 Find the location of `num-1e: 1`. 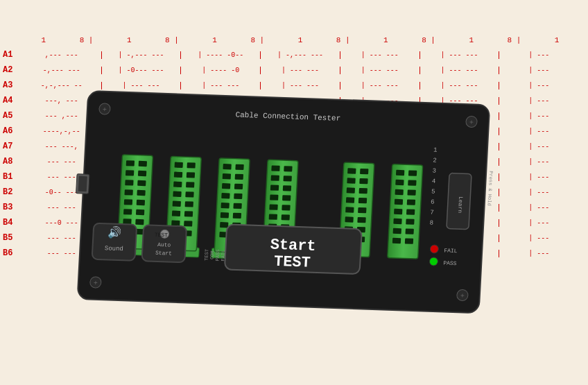

num-1e: 1 is located at coordinates (386, 40).